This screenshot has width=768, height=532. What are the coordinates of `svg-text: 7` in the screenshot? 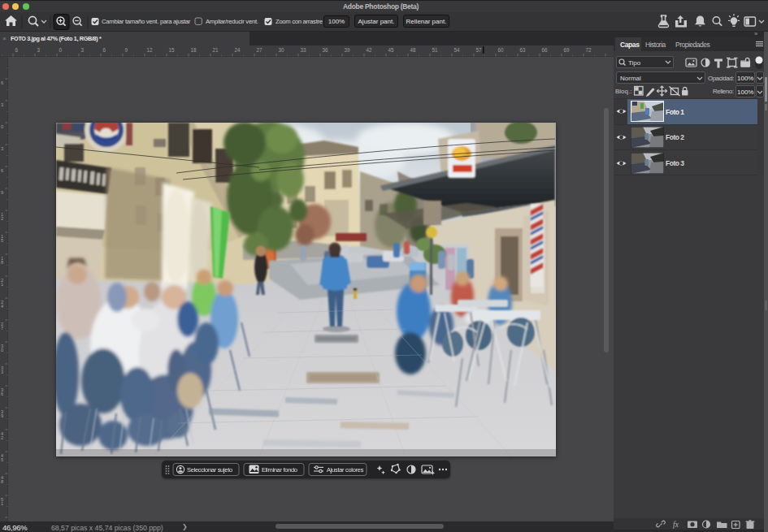 It's located at (2, 328).